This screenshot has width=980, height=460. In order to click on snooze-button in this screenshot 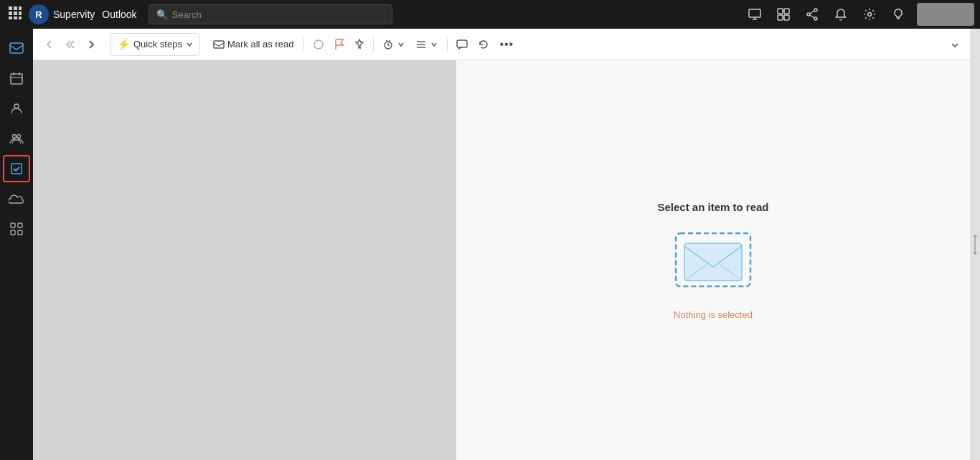, I will do `click(394, 44)`.